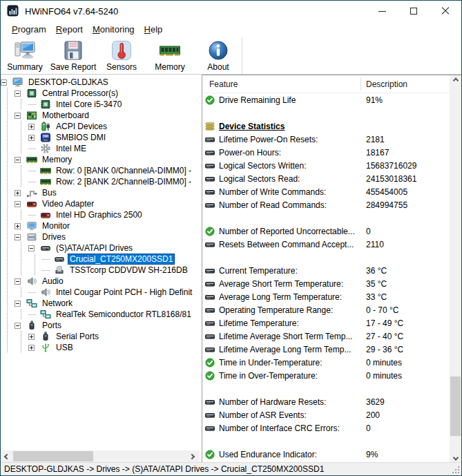 The height and width of the screenshot is (476, 462). I want to click on tree-item-acpi-devices: ACPI Devices, so click(100, 126).